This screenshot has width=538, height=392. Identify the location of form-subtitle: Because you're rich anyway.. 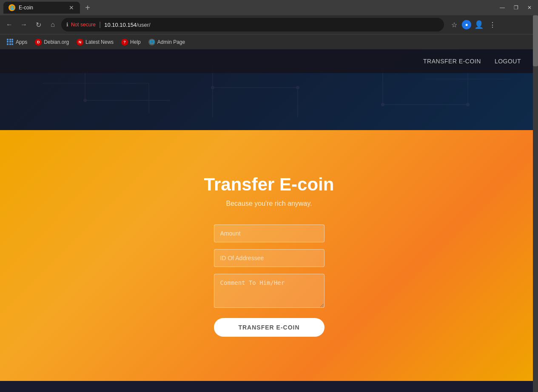
(269, 204).